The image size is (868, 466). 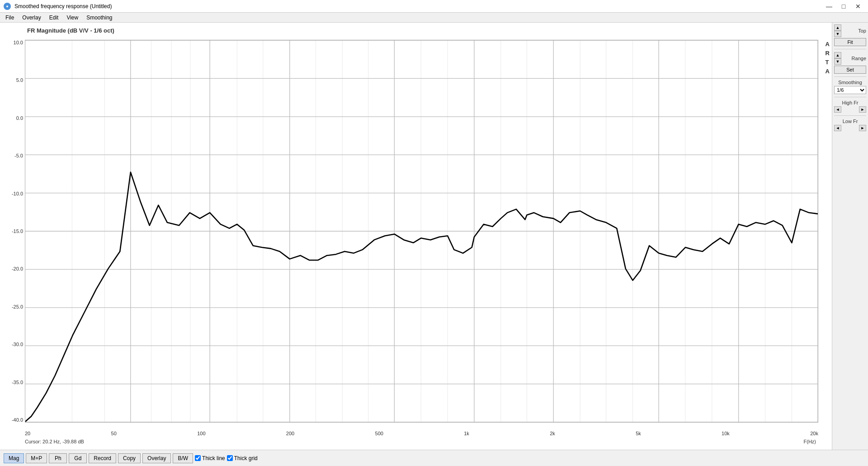 I want to click on chart-title: FR Magnitude (dB V/V - 1/6 oct), so click(x=71, y=31).